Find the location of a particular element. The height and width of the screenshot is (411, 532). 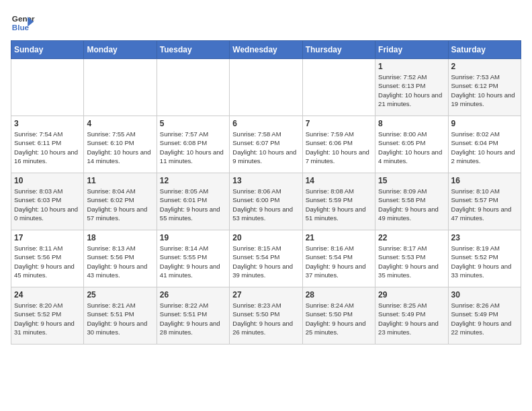

calendar-cell: 16Sunrise: 8:10 AM Sunset: 5:57 PM Dayli… is located at coordinates (484, 201).